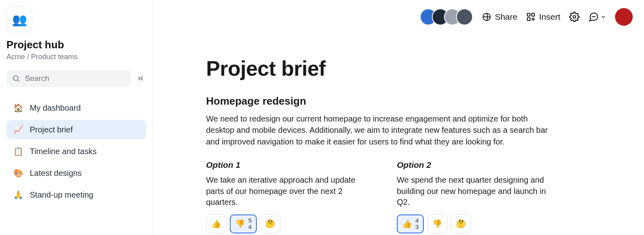 Image resolution: width=644 pixels, height=235 pixels. I want to click on nav-item-label: Project brief, so click(52, 130).